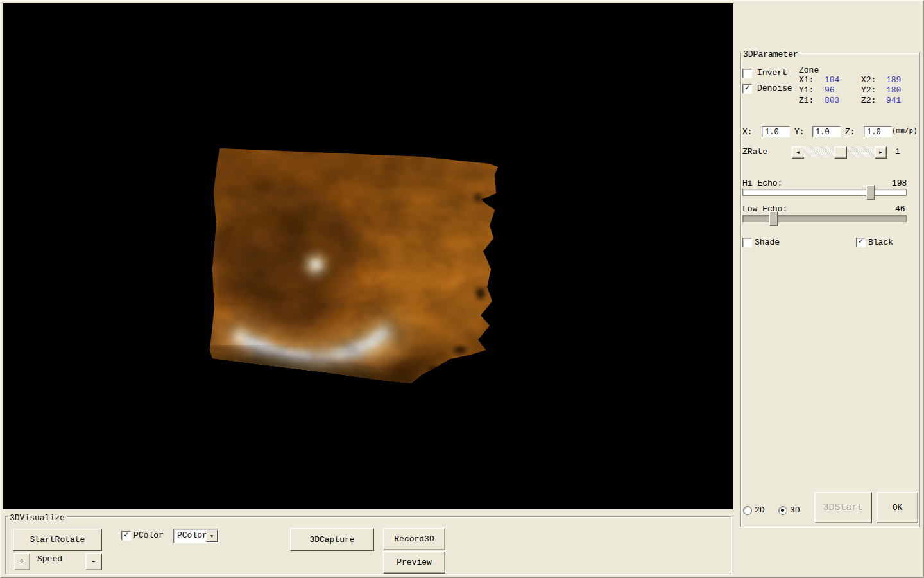 This screenshot has width=924, height=578. I want to click on low-echo-slider-thumb, so click(774, 218).